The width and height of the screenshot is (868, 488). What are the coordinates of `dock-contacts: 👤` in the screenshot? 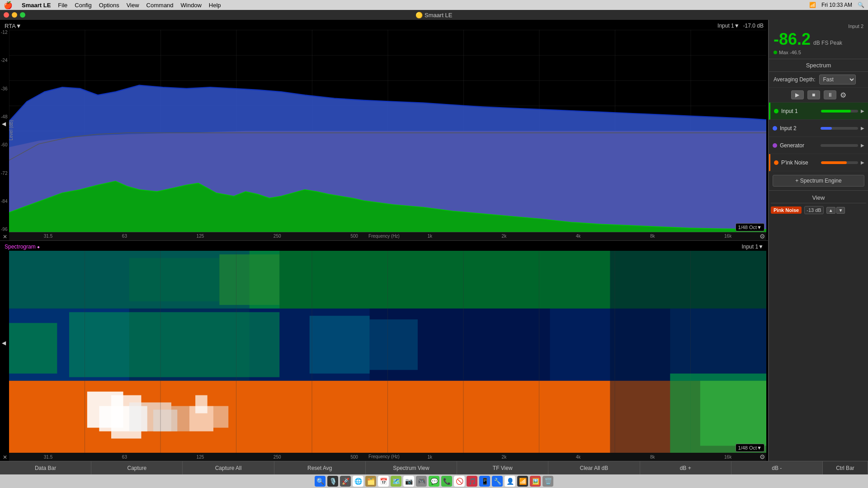 It's located at (510, 481).